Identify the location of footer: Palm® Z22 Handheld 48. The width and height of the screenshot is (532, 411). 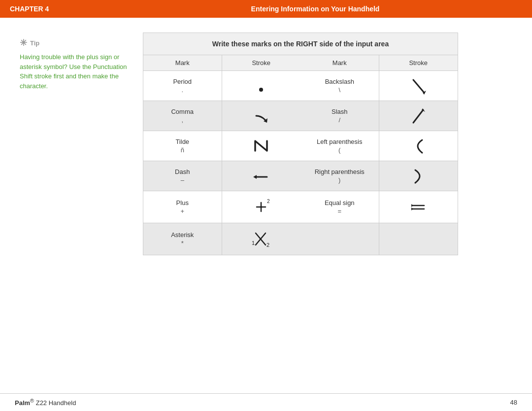
(266, 402).